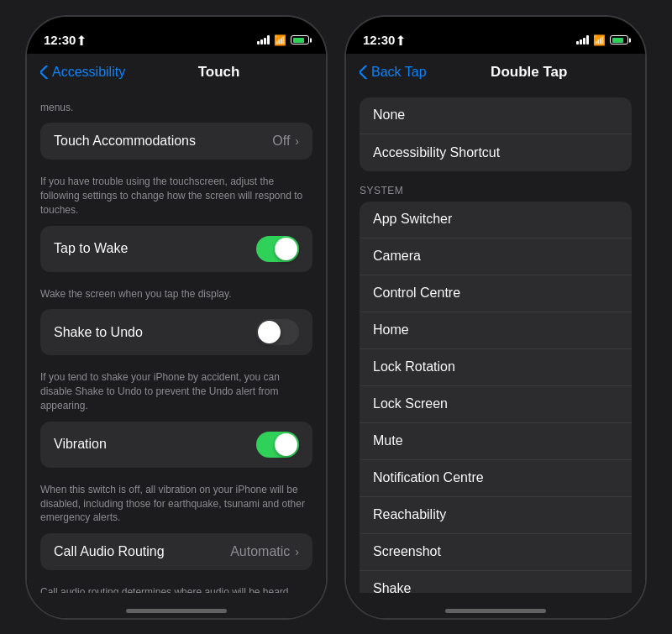 The width and height of the screenshot is (672, 634). Describe the element at coordinates (496, 116) in the screenshot. I see `none-option: None` at that location.